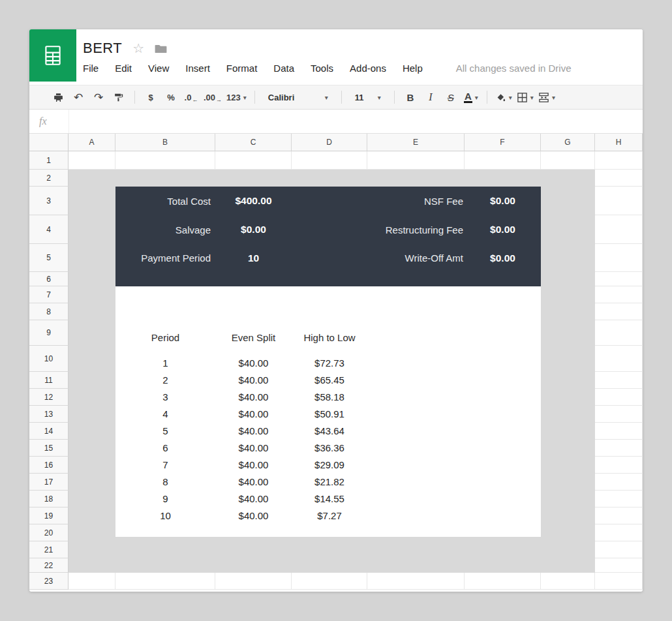  Describe the element at coordinates (451, 97) in the screenshot. I see `strikethrough-button: S` at that location.